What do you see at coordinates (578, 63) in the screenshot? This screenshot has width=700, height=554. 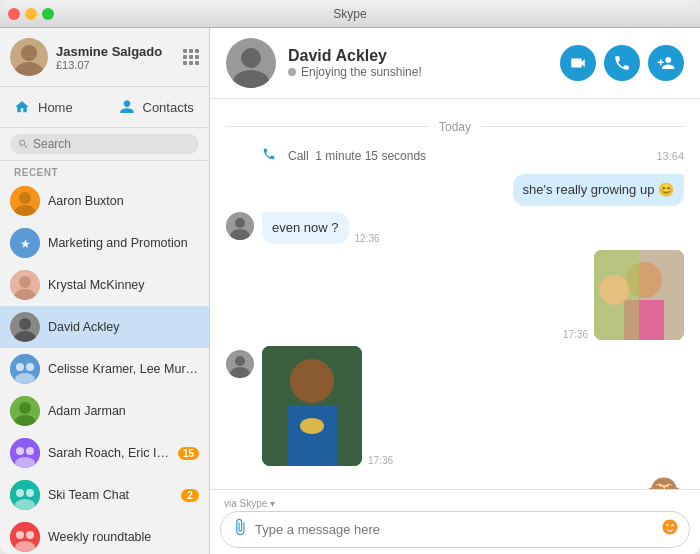 I see `video-icon` at bounding box center [578, 63].